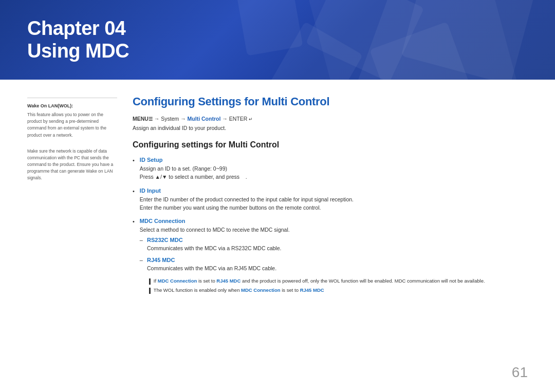  What do you see at coordinates (78, 51) in the screenshot?
I see `using-mdc-line: Using MDC` at bounding box center [78, 51].